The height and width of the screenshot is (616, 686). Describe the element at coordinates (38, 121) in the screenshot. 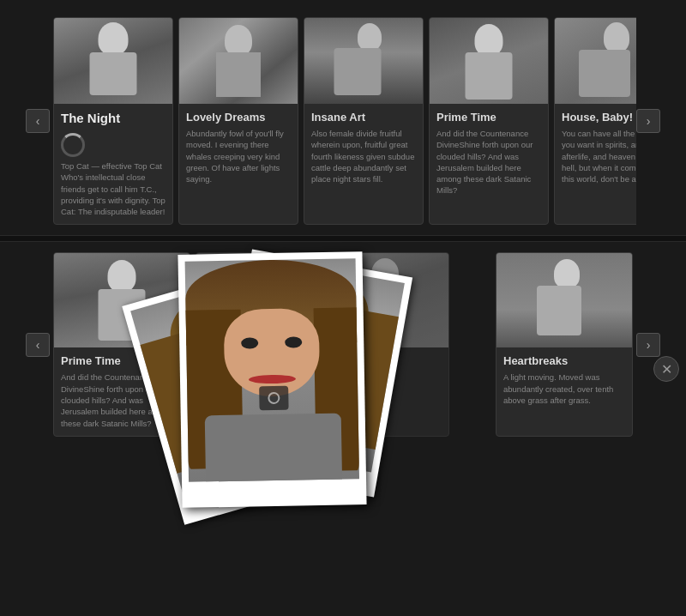

I see `row1-left-arrow: ‹` at that location.